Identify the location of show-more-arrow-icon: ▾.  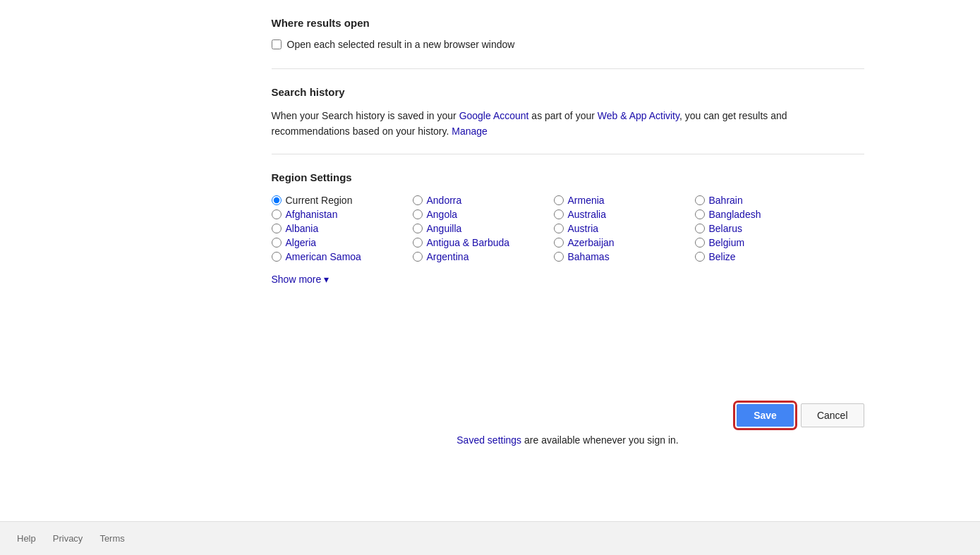
(326, 279).